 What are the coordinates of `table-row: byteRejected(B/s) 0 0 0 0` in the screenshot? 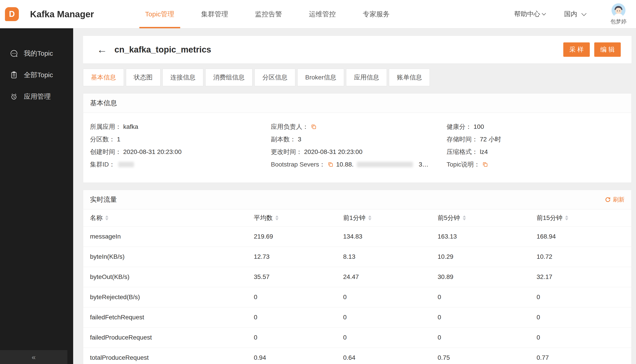 It's located at (357, 297).